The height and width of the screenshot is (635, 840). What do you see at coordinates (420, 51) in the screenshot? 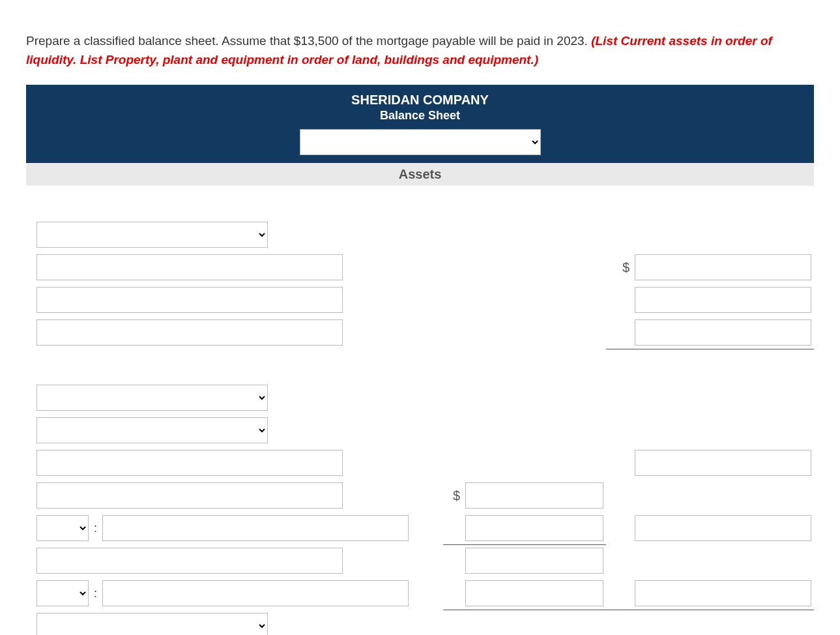
I see `instruction-text: Prepare a classified balance sheet. Assu…` at bounding box center [420, 51].